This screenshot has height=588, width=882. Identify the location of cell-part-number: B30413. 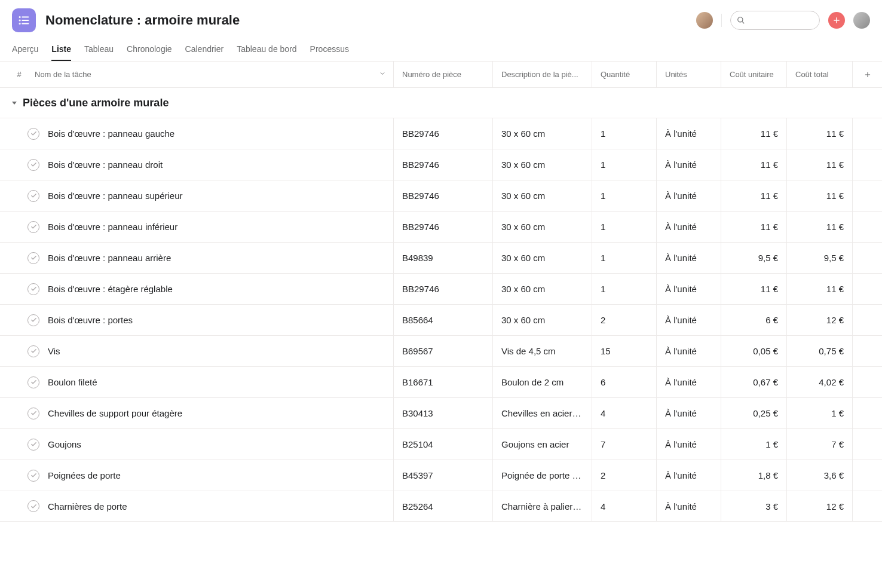
(443, 414).